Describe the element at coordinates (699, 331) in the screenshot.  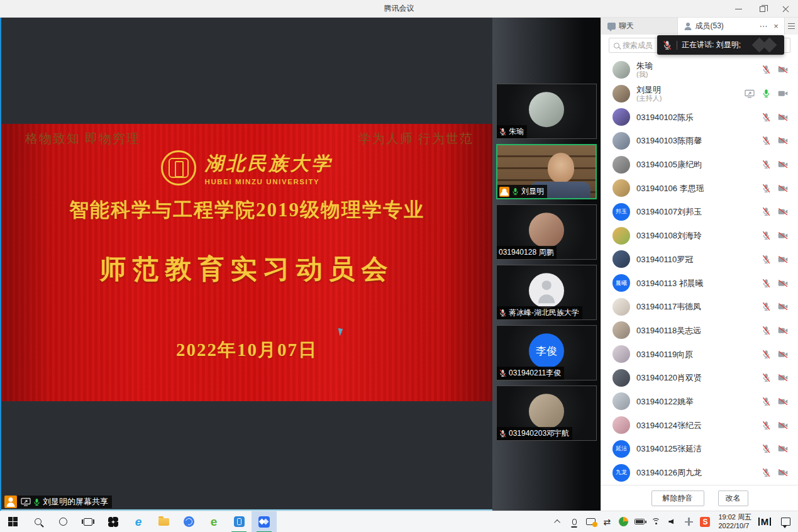
I see `member-row: 031940118吴志远` at that location.